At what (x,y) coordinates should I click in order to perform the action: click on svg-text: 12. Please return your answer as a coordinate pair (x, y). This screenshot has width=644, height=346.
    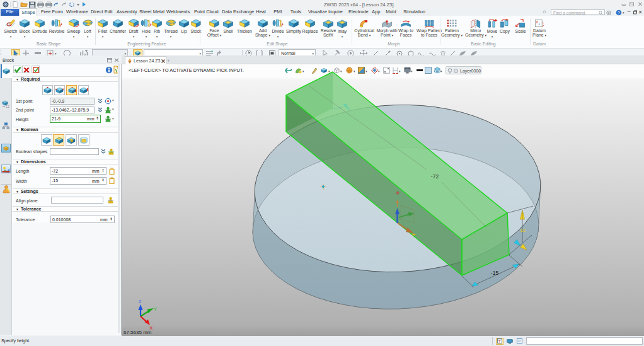
    Looking at the image, I should click on (523, 231).